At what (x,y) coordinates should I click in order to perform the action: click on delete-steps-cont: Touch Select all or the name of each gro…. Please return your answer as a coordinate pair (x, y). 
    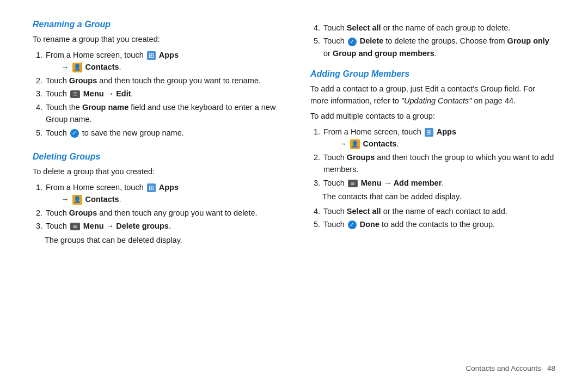
    Looking at the image, I should click on (439, 40).